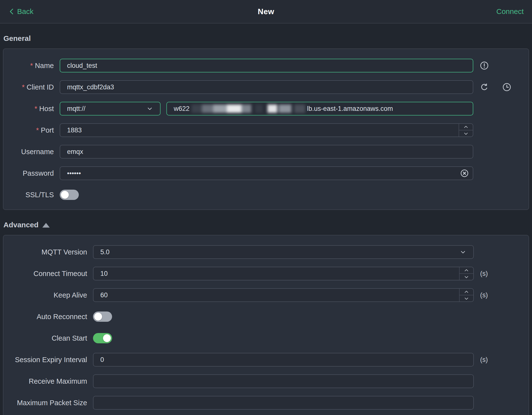 The width and height of the screenshot is (532, 415). What do you see at coordinates (29, 87) in the screenshot?
I see `client-id-label: *Client ID` at bounding box center [29, 87].